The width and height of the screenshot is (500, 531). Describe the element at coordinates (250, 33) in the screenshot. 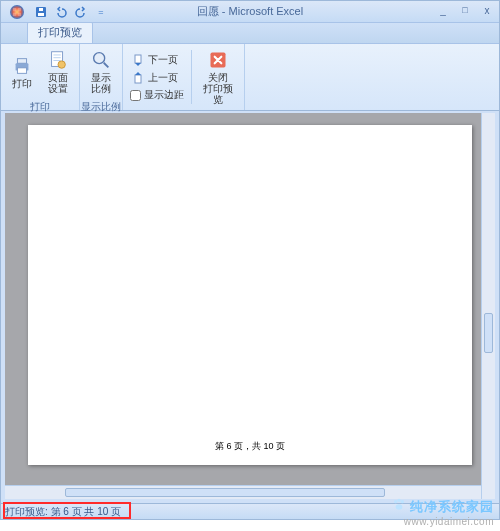

I see `ribbon-tabs: 打印预览` at that location.